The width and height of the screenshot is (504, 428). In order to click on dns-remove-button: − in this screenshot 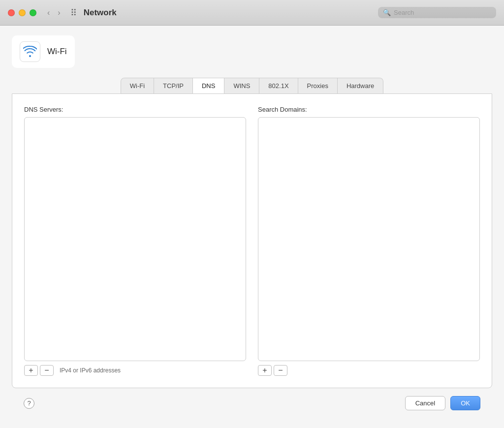, I will do `click(47, 370)`.